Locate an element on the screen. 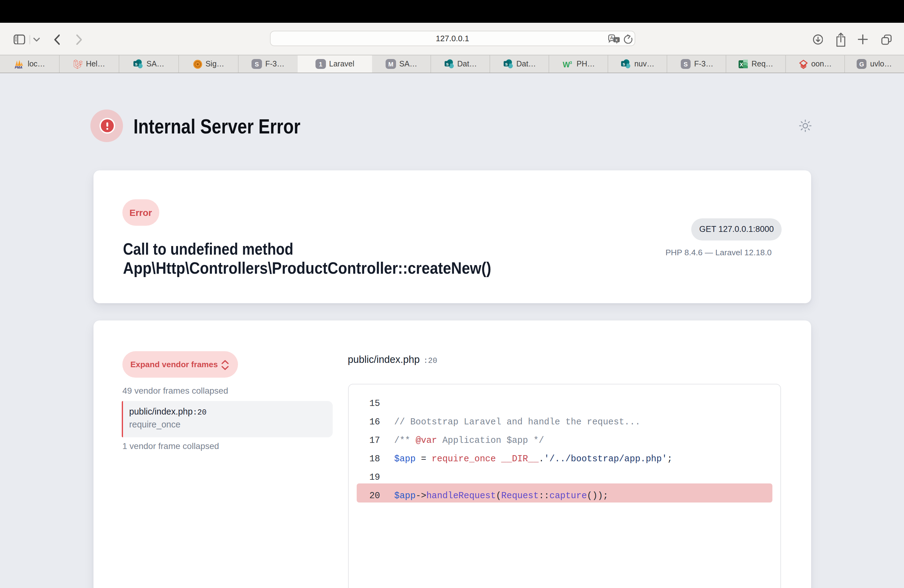 The image size is (904, 588). svg-text: X is located at coordinates (741, 65).